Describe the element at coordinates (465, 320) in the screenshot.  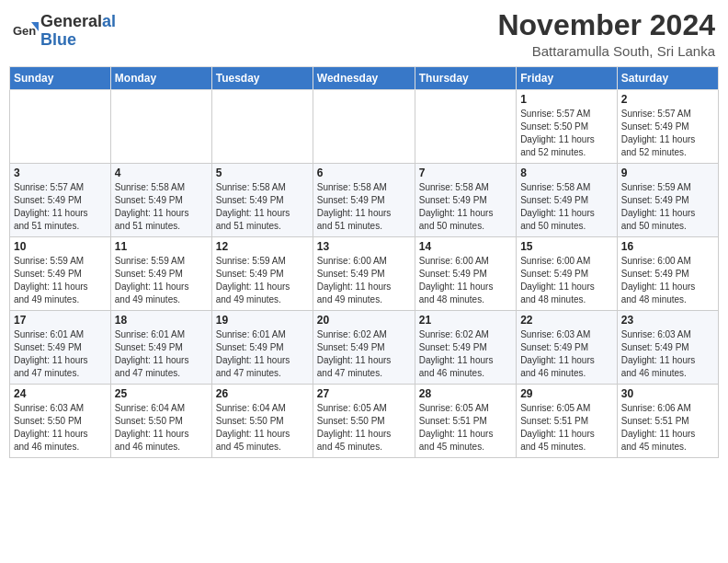
I see `day-number: 21` at that location.